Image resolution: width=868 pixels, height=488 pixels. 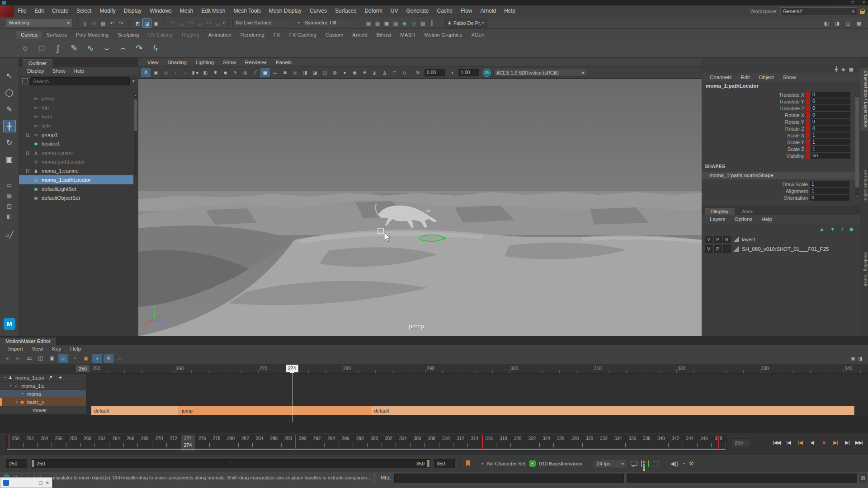 I want to click on layer-row: V P SH_080_v010:SHOT_01___F01_F25, so click(x=781, y=249).